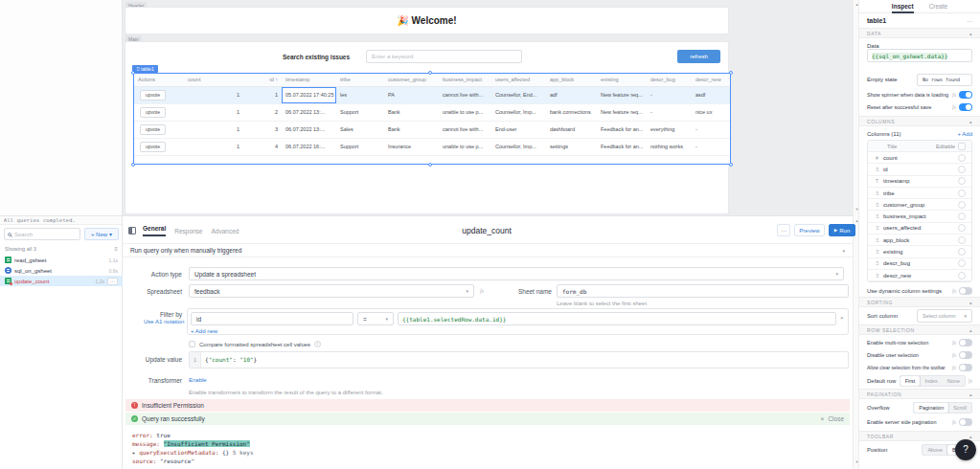  Describe the element at coordinates (711, 96) in the screenshot. I see `descr-new-cell: asdf` at that location.